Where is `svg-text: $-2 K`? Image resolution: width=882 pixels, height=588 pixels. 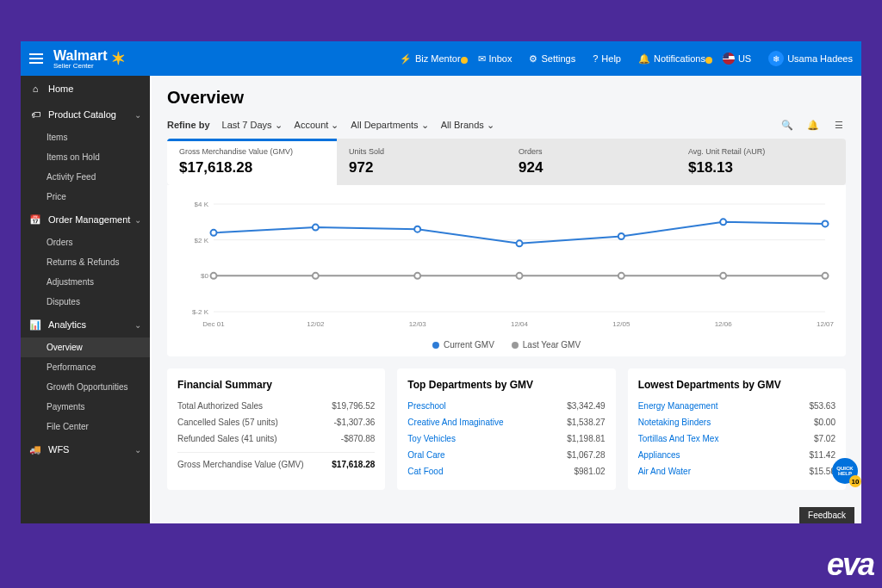
svg-text: $-2 K is located at coordinates (201, 312).